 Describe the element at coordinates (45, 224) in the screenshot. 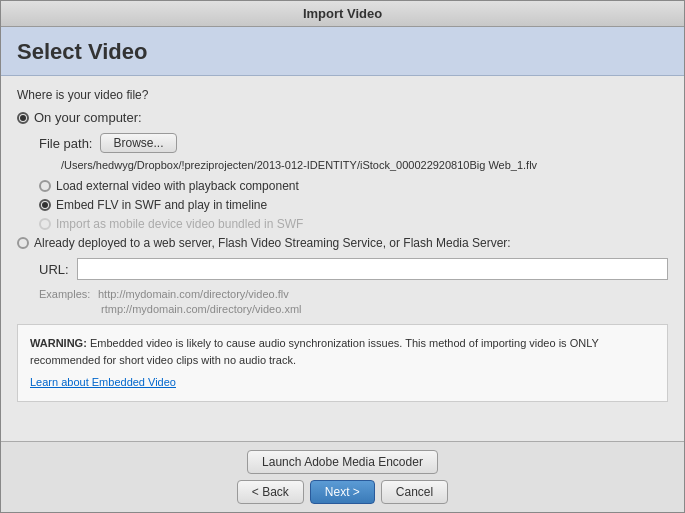

I see `import-mobile-radio` at that location.